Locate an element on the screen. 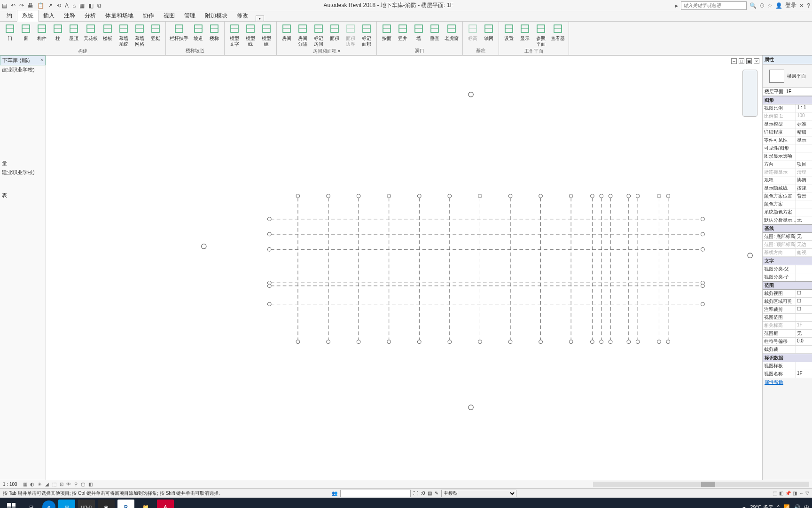 The width and height of the screenshot is (812, 508). maximize-icon: ▣ is located at coordinates (749, 61).